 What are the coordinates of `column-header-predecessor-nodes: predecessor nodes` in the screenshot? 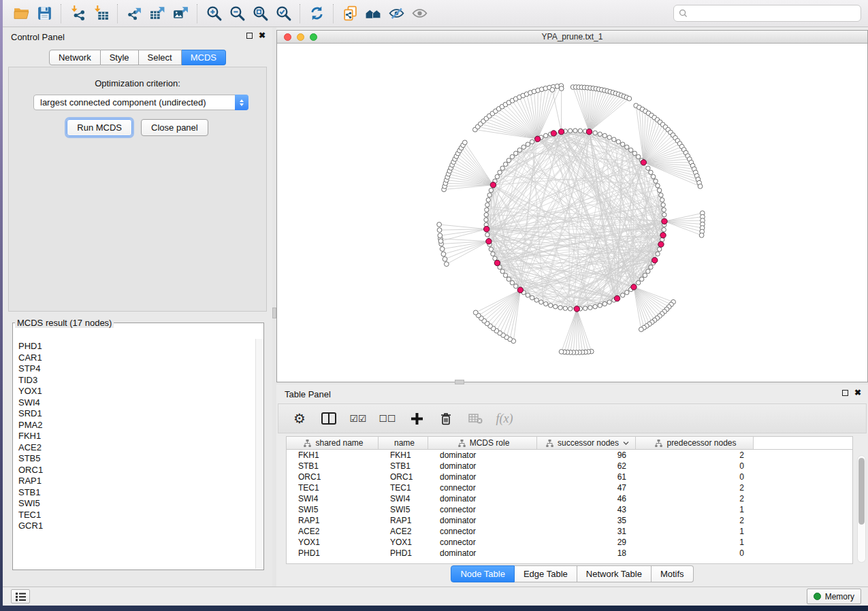 It's located at (694, 443).